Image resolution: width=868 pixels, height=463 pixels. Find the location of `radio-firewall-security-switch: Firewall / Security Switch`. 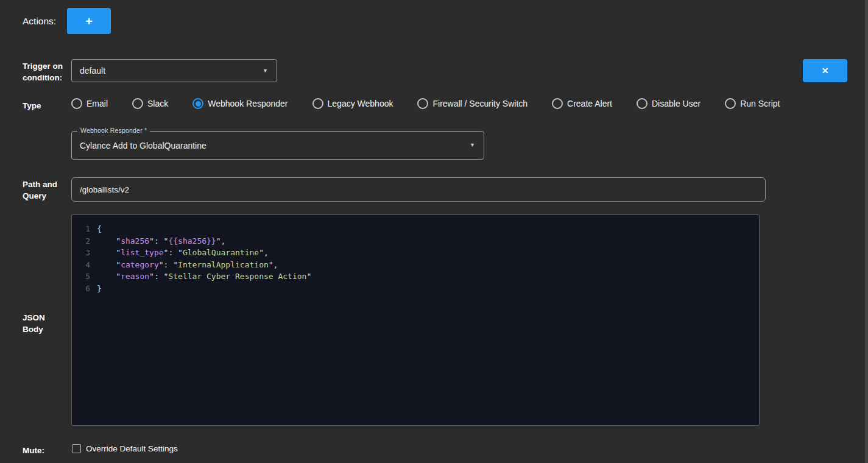

radio-firewall-security-switch: Firewall / Security Switch is located at coordinates (473, 104).